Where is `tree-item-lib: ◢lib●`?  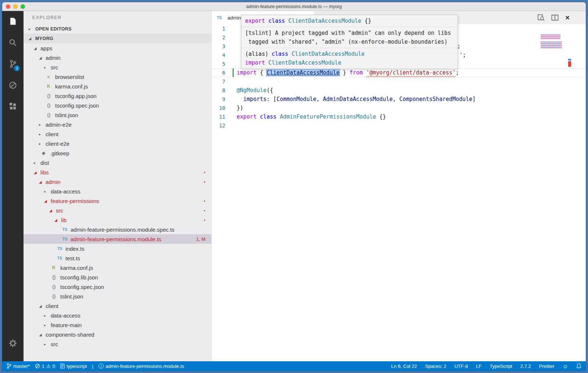
tree-item-lib: ◢lib● is located at coordinates (118, 220).